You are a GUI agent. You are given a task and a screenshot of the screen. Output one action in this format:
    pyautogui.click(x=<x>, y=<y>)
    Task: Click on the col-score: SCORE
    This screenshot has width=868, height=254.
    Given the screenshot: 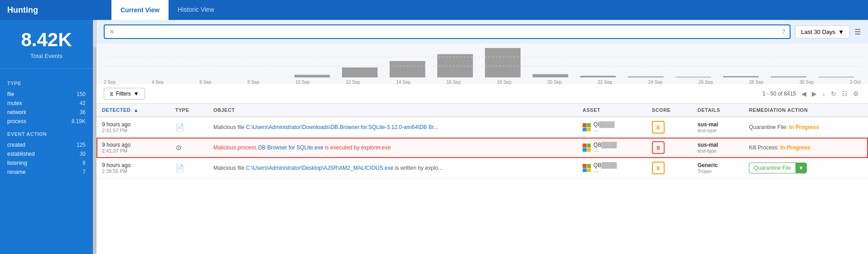 What is the action you would take?
    pyautogui.click(x=670, y=110)
    